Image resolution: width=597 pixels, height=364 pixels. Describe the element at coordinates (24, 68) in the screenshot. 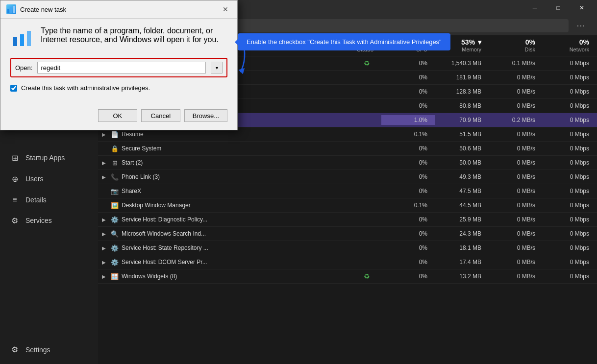

I see `dialog-open-label: Open:` at that location.